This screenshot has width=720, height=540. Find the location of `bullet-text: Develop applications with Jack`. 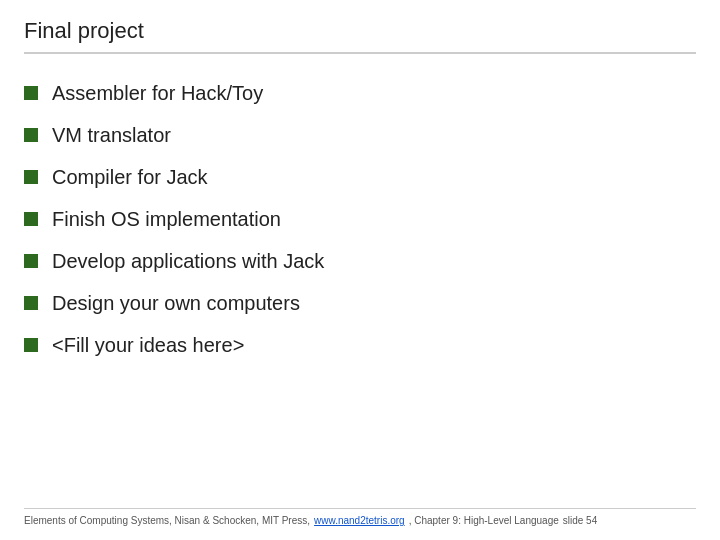

bullet-text: Develop applications with Jack is located at coordinates (188, 261).